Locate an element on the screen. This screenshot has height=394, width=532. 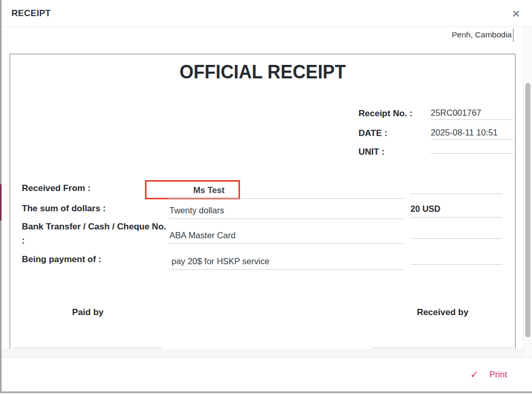
background-page-bottom-edge is located at coordinates (266, 392).